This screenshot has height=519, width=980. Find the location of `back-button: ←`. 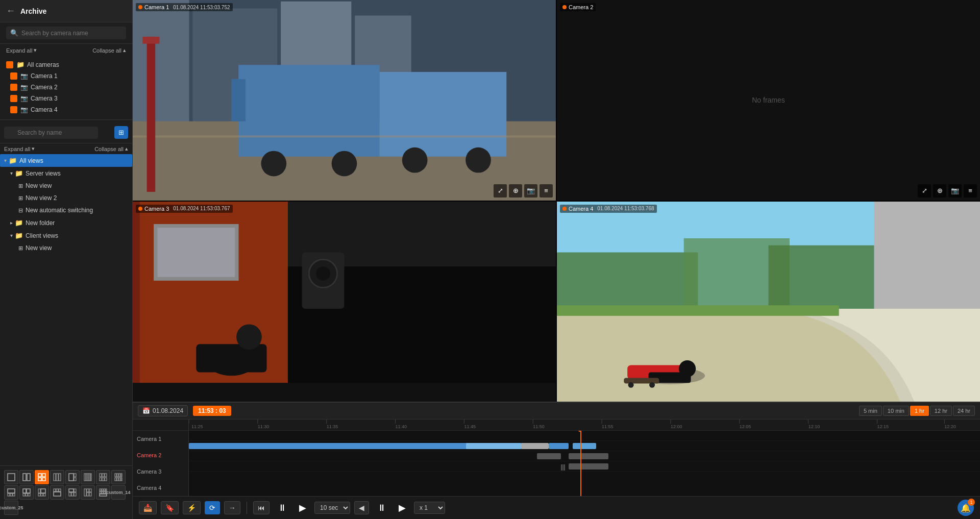

back-button: ← is located at coordinates (11, 11).